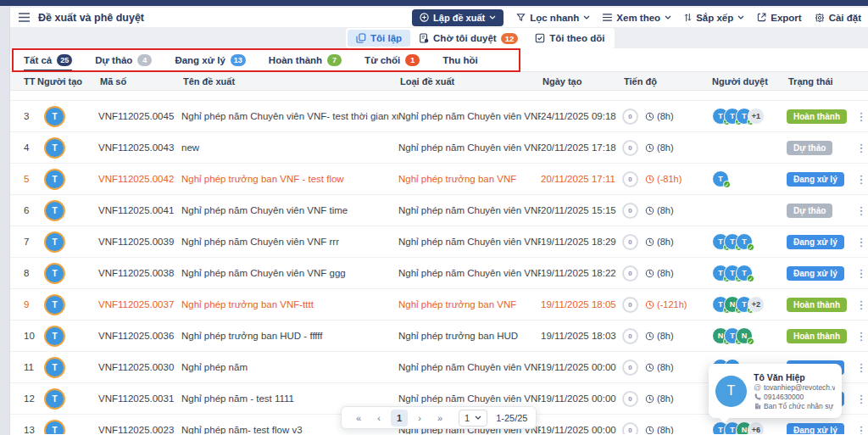  What do you see at coordinates (439, 243) in the screenshot?
I see `table-row: 7 T VNF112025.0039 Nghỉ phép năm Chuyên …` at bounding box center [439, 243].